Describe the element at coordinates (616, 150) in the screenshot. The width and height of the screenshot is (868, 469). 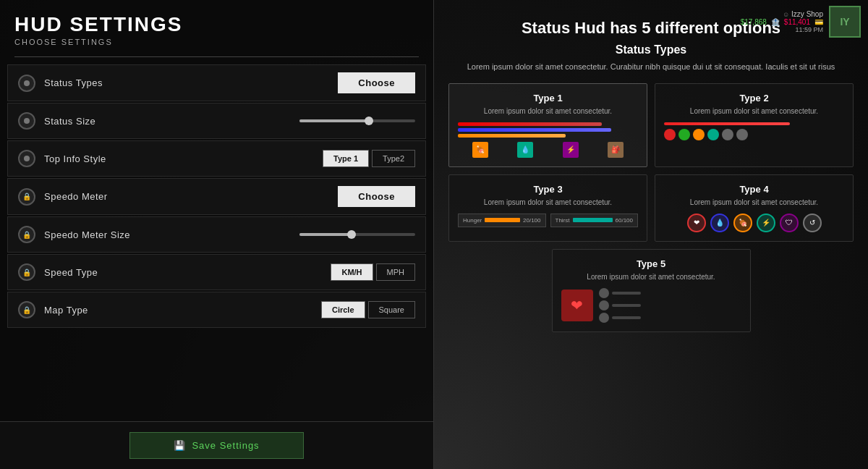
I see `type1-icon-misc: 🎒` at that location.